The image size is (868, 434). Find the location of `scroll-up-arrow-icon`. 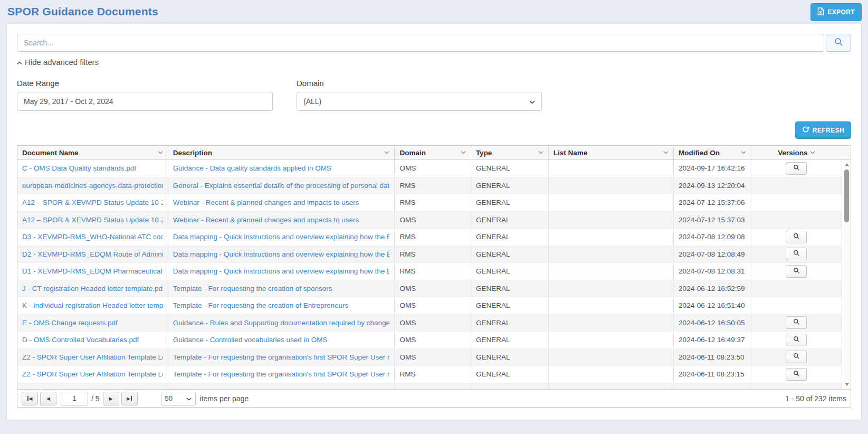

scroll-up-arrow-icon is located at coordinates (846, 165).